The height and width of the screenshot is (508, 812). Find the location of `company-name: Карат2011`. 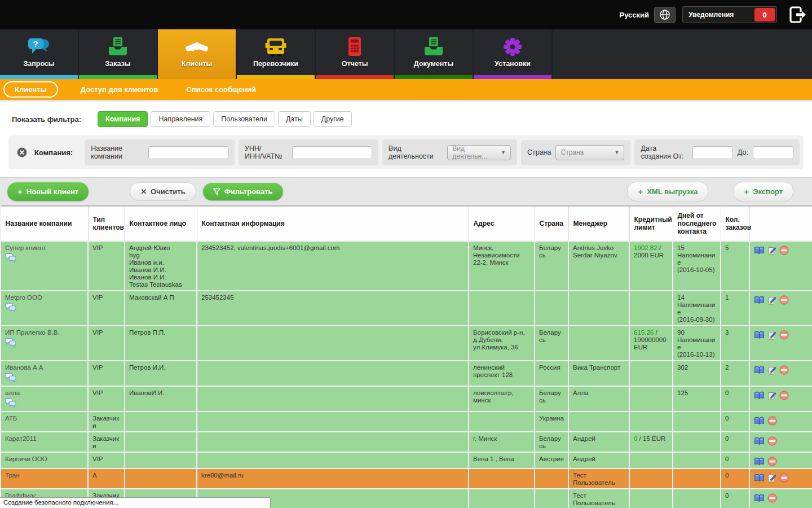

company-name: Карат2011 is located at coordinates (44, 439).